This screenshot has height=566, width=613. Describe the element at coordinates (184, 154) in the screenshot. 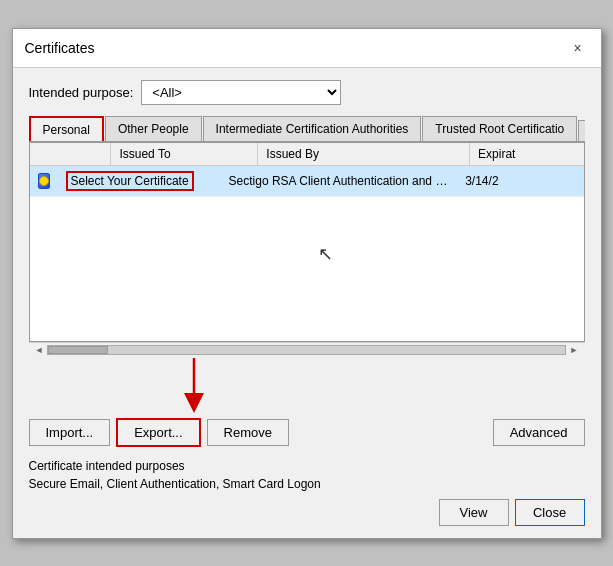

I see `th-issued-to: Issued To` at that location.